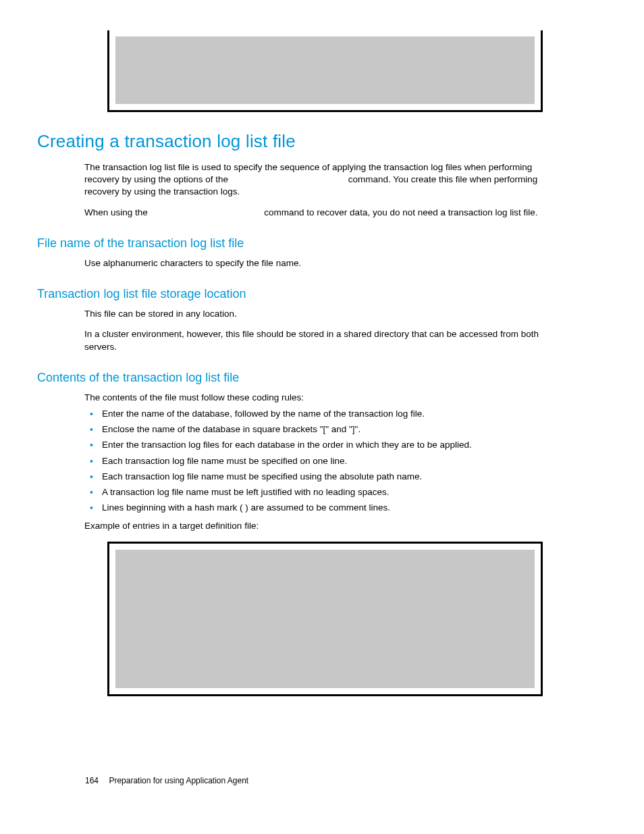 The height and width of the screenshot is (834, 644). Describe the element at coordinates (325, 619) in the screenshot. I see `code-box-bottom` at that location.